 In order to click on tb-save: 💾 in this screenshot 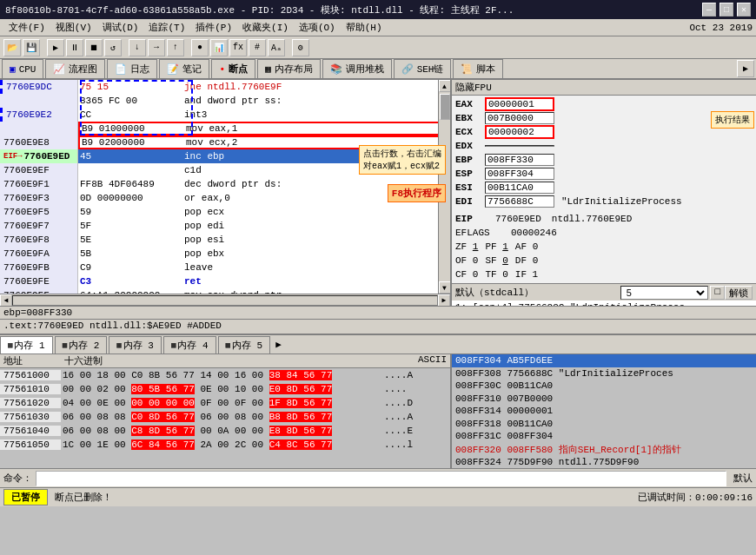, I will do `click(31, 48)`.